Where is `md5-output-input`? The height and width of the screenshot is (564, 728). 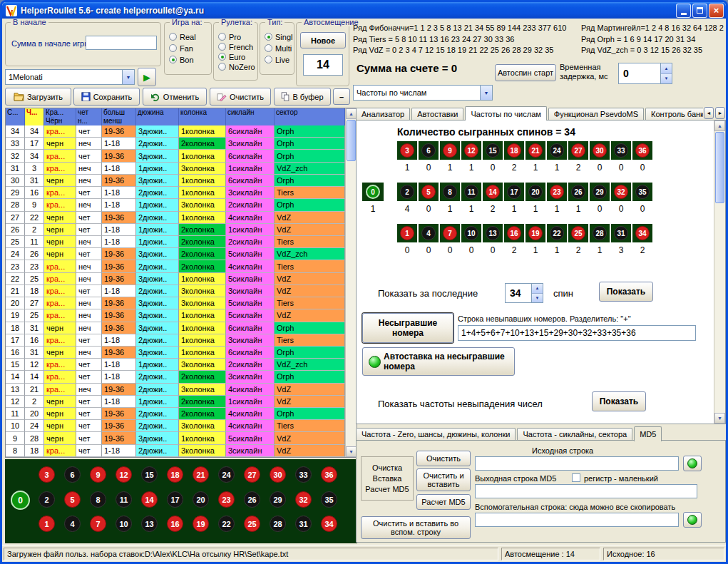 md5-output-input is located at coordinates (586, 491).